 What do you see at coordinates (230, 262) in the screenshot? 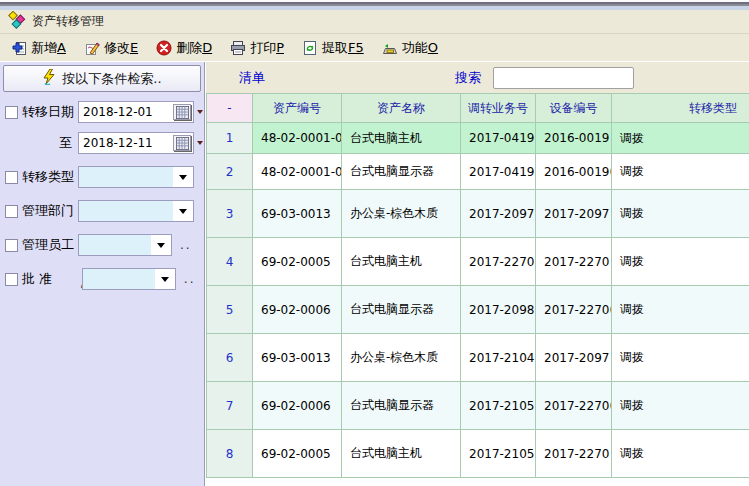
I see `row-number: 4` at bounding box center [230, 262].